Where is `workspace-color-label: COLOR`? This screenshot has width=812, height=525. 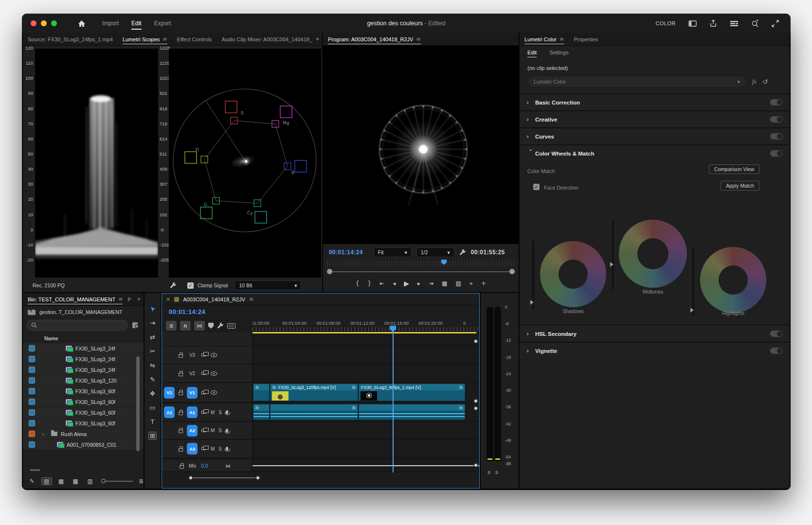
workspace-color-label: COLOR is located at coordinates (666, 23).